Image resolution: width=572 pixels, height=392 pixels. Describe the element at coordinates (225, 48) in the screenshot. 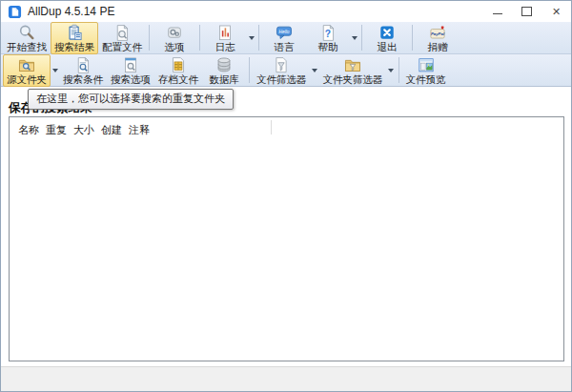

I see `toolbar-label: 日志` at that location.